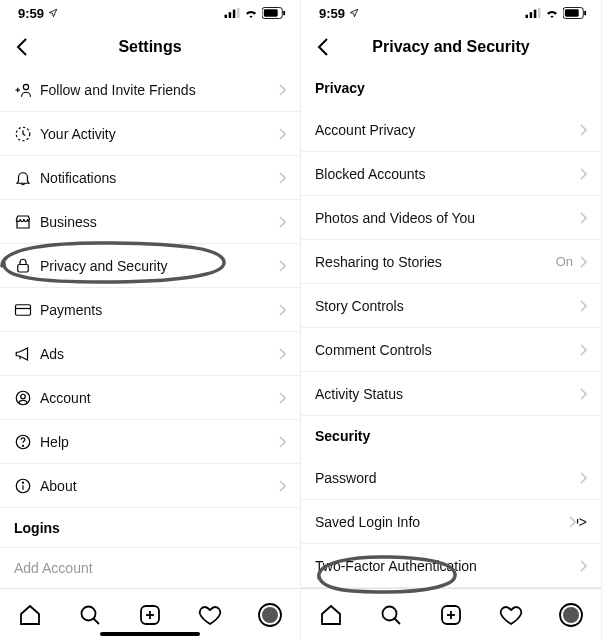  Describe the element at coordinates (27, 90) in the screenshot. I see `add-user-icon` at that location.